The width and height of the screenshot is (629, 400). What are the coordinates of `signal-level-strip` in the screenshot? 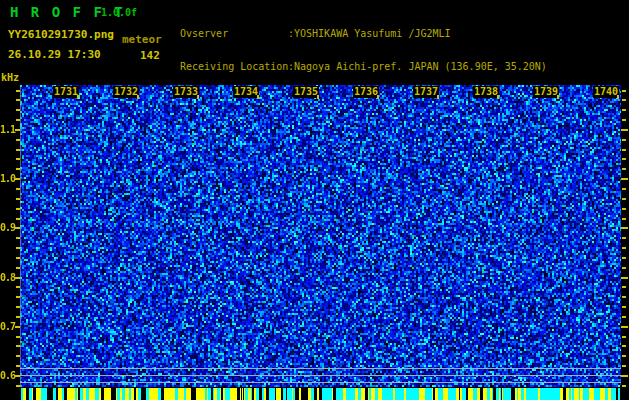 It's located at (321, 394).